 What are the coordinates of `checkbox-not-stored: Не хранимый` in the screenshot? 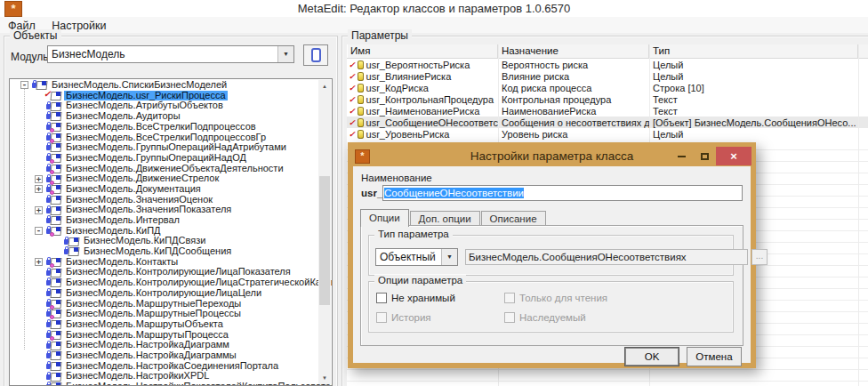 It's located at (416, 298).